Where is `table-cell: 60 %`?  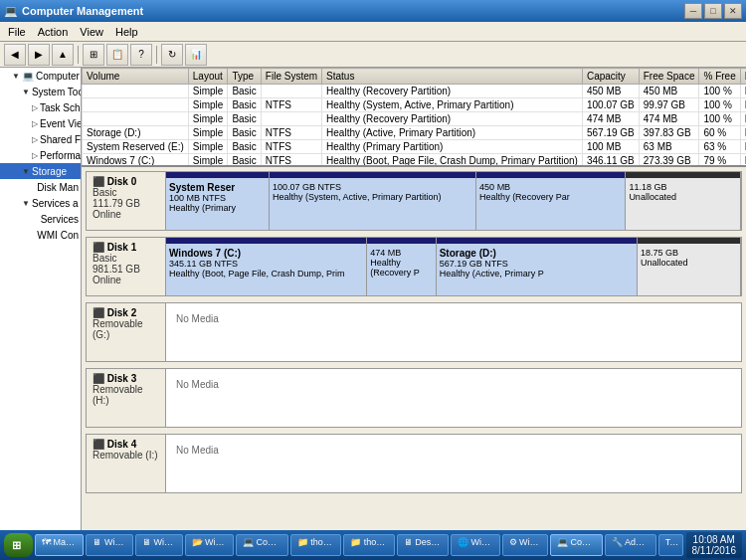
table-cell: 60 % is located at coordinates (720, 133).